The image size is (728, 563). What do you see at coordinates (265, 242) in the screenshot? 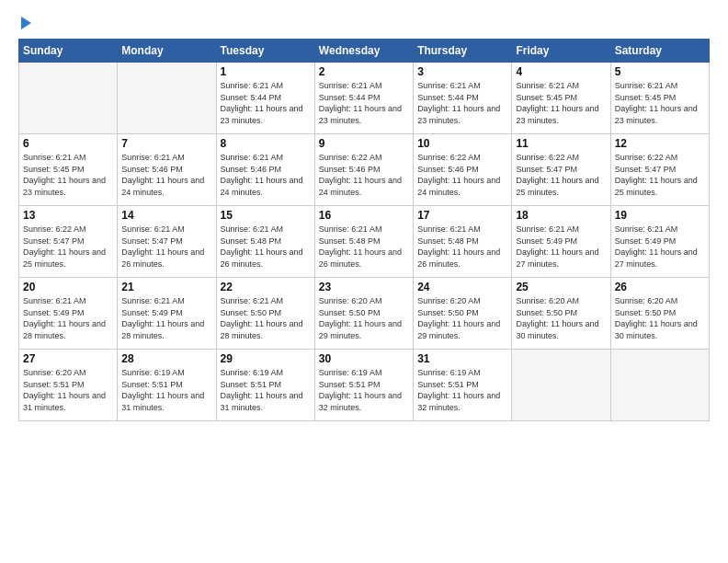
I see `calendar-cell: 15Sunrise: 6:21 AM Sunset: 5:48 PM Dayli…` at bounding box center [265, 242].